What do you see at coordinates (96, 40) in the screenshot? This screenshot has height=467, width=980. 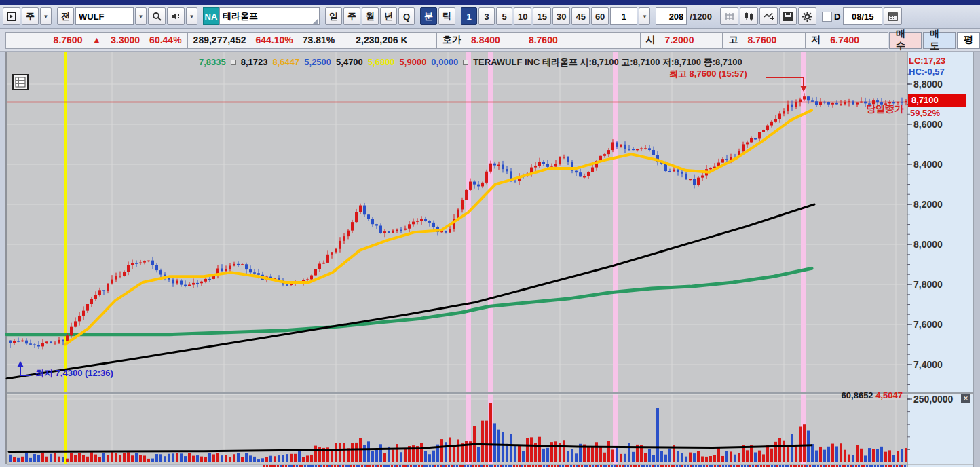 I see `change-arrow-icon: ▲` at bounding box center [96, 40].